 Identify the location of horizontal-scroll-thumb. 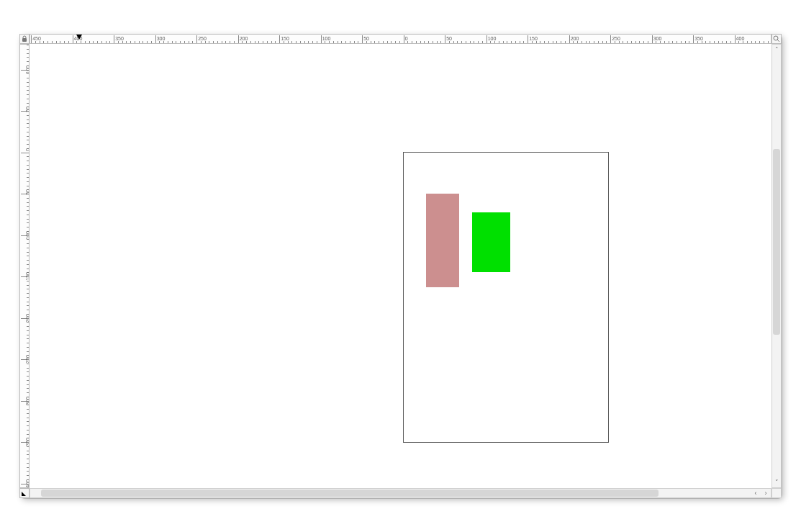
(350, 493).